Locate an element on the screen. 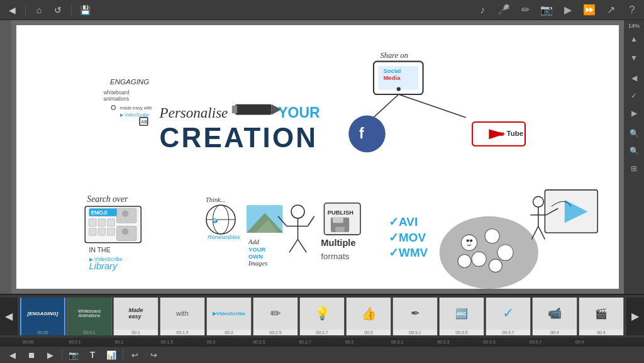 The width and height of the screenshot is (644, 363). timeline-item: ✓ 00:3.7 is located at coordinates (508, 316).